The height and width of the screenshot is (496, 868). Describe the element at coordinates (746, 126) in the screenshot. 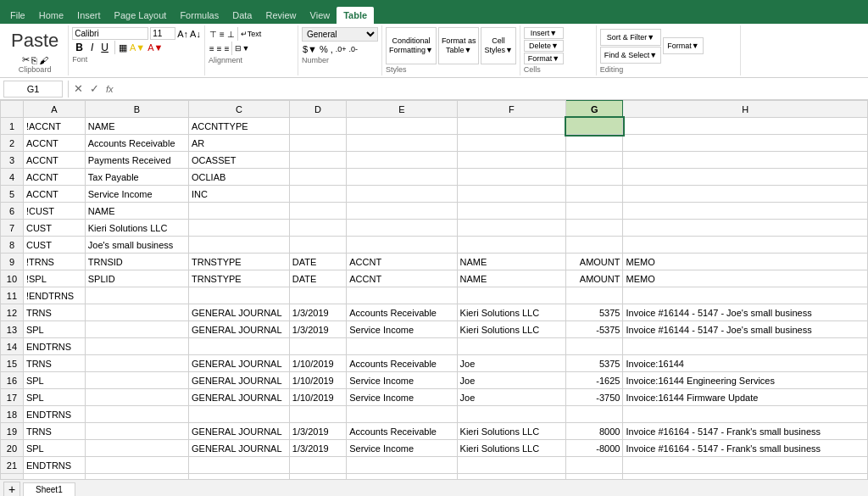

I see `cell-h1` at that location.